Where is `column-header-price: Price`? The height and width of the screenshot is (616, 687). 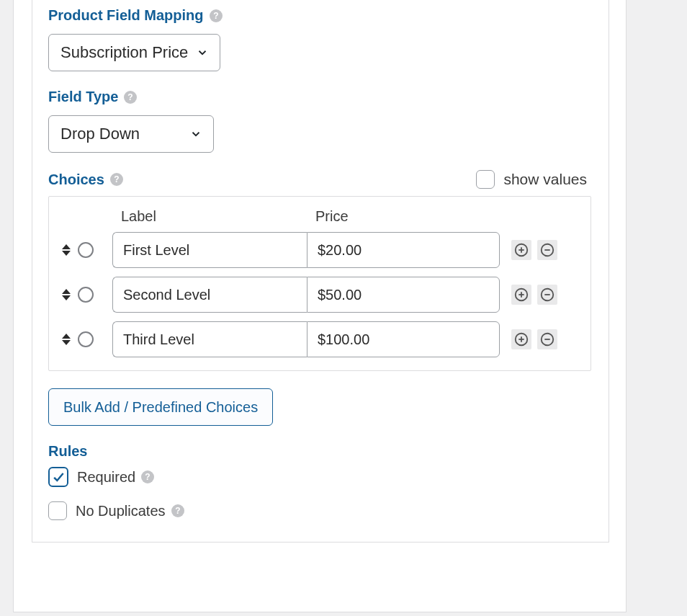 column-header-price: Price is located at coordinates (403, 216).